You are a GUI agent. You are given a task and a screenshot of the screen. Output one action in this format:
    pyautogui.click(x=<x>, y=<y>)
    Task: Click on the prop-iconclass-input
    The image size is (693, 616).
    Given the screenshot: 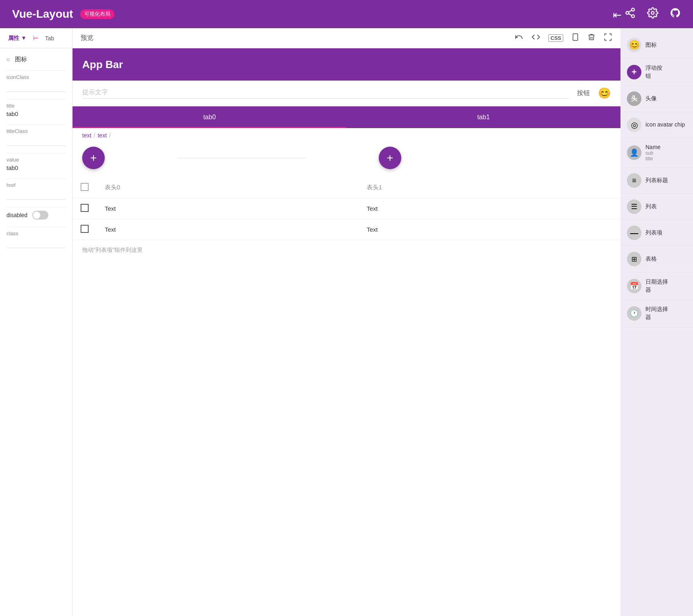 What is the action you would take?
    pyautogui.click(x=36, y=87)
    